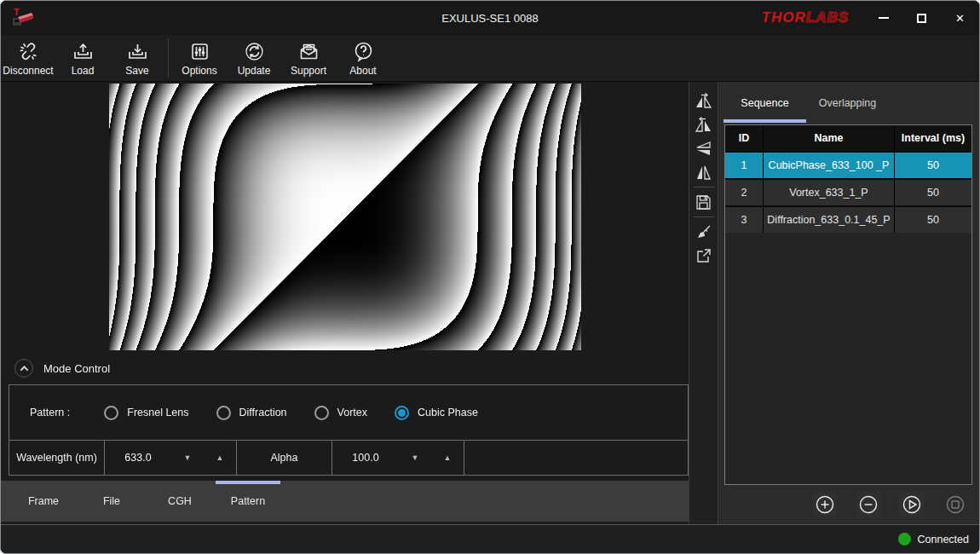 This screenshot has height=554, width=980. Describe the element at coordinates (825, 505) in the screenshot. I see `add-item-button` at that location.